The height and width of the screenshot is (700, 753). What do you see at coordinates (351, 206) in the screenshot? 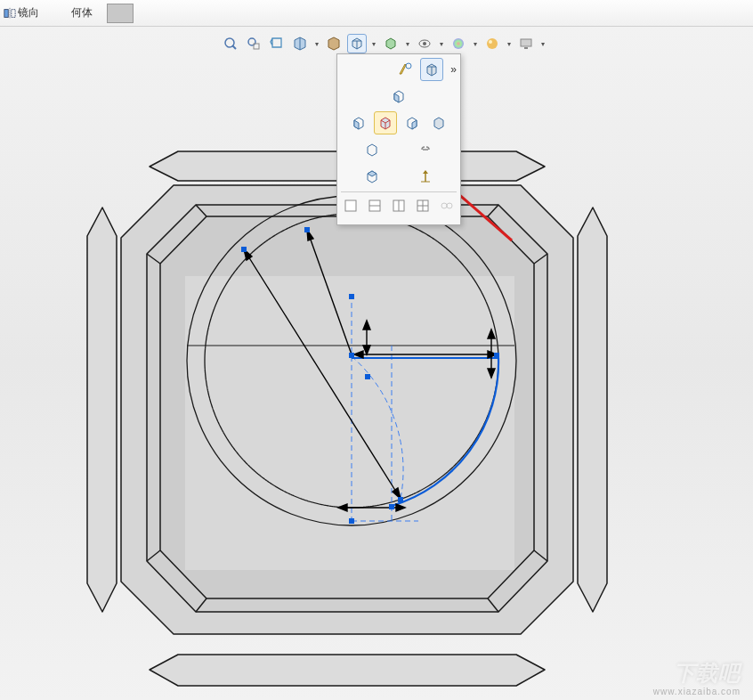
I see `single-pane-icon` at bounding box center [351, 206].